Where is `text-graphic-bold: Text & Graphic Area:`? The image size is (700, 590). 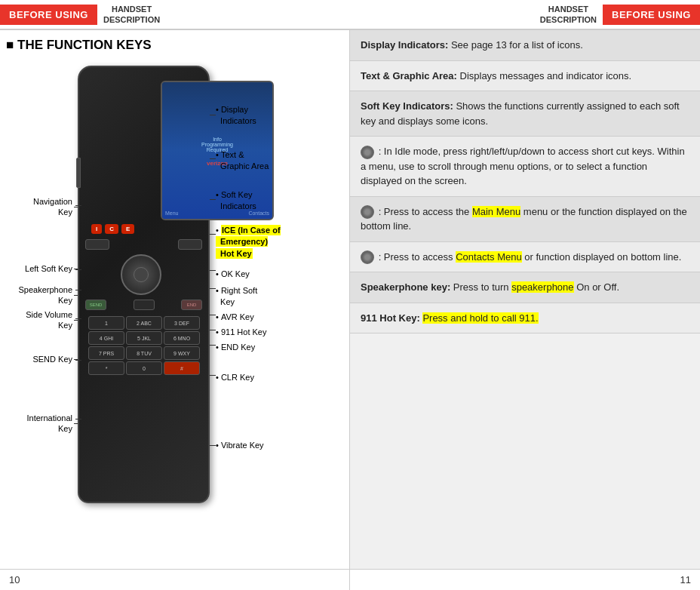
text-graphic-bold: Text & Graphic Area: is located at coordinates (409, 75).